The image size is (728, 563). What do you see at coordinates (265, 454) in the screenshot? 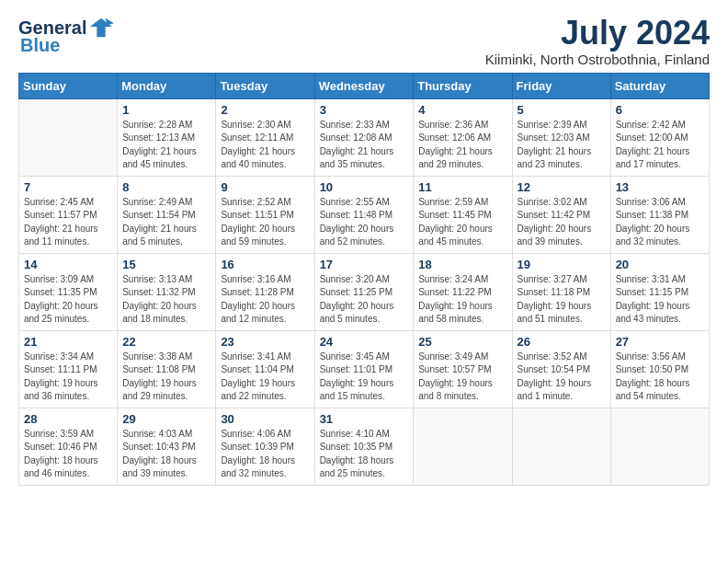
I see `day-info: Sunrise: 4:06 AM Sunset: 10:39 PM Daylig…` at bounding box center [265, 454].